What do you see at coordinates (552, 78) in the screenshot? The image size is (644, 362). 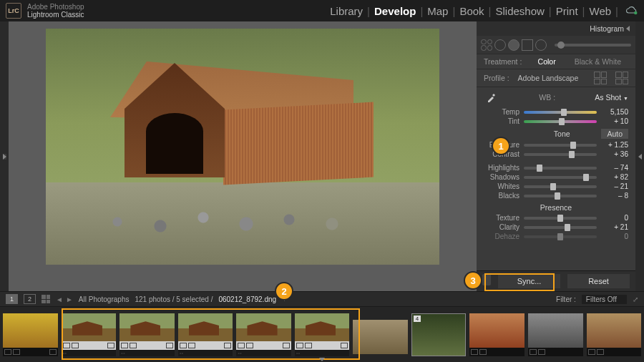 I see `profile-dropdown: Adobe Landscape` at bounding box center [552, 78].